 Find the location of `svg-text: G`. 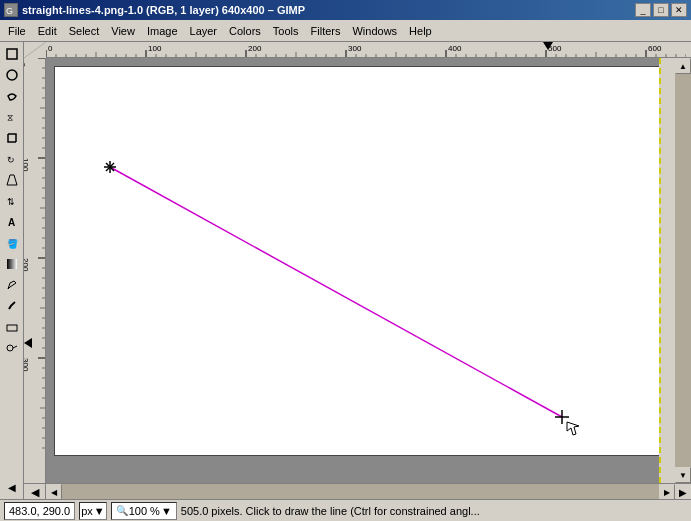

svg-text: G is located at coordinates (10, 11).